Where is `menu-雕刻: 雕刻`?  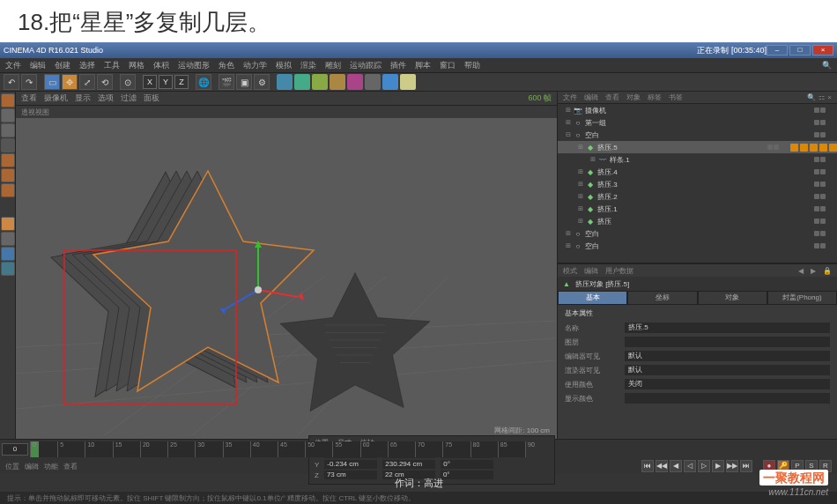 menu-雕刻: 雕刻 is located at coordinates (333, 65).